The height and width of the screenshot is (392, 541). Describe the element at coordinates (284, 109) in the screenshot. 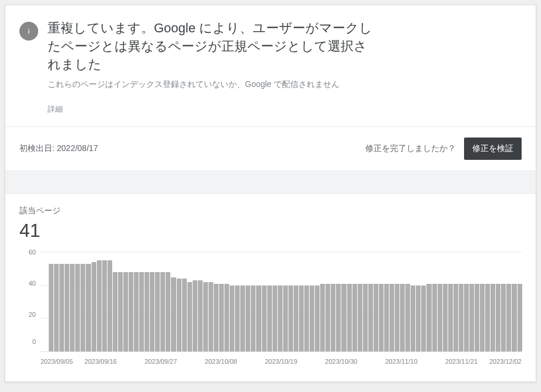

I see `details-link: 詳細` at that location.